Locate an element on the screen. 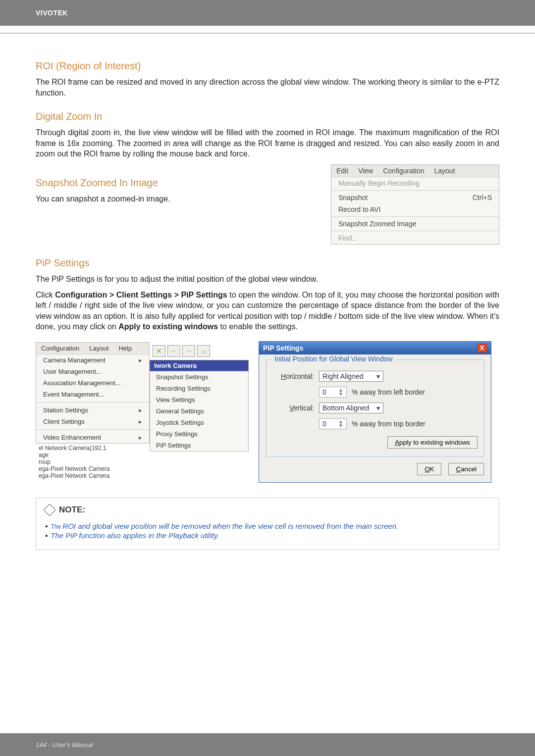  text: Click is located at coordinates (46, 295).